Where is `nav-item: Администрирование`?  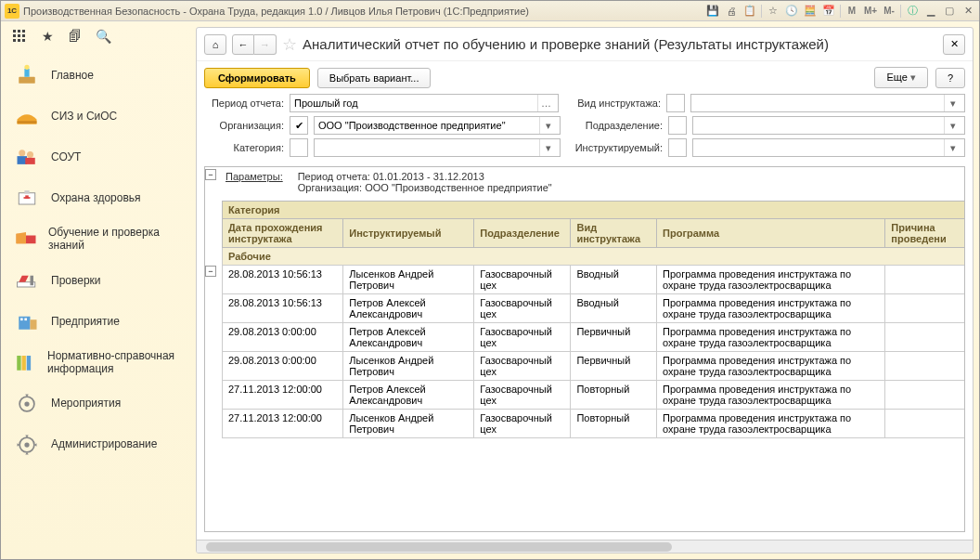
nav-item: Администрирование is located at coordinates (98, 445).